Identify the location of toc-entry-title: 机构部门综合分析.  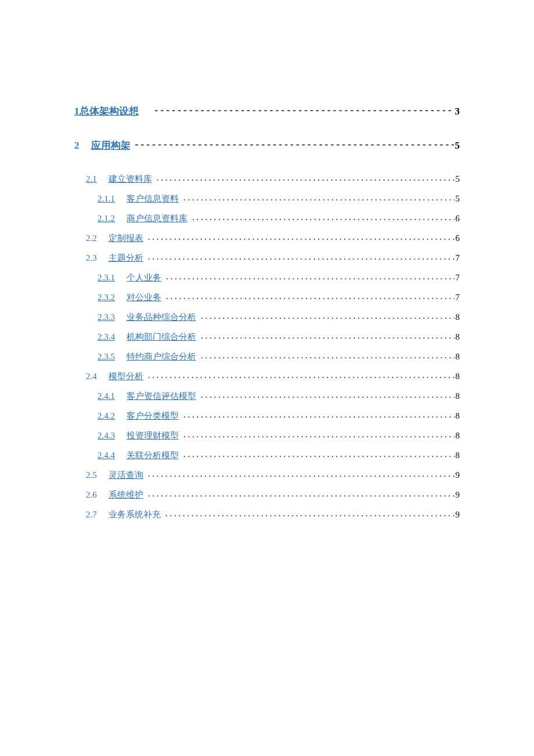
(161, 337).